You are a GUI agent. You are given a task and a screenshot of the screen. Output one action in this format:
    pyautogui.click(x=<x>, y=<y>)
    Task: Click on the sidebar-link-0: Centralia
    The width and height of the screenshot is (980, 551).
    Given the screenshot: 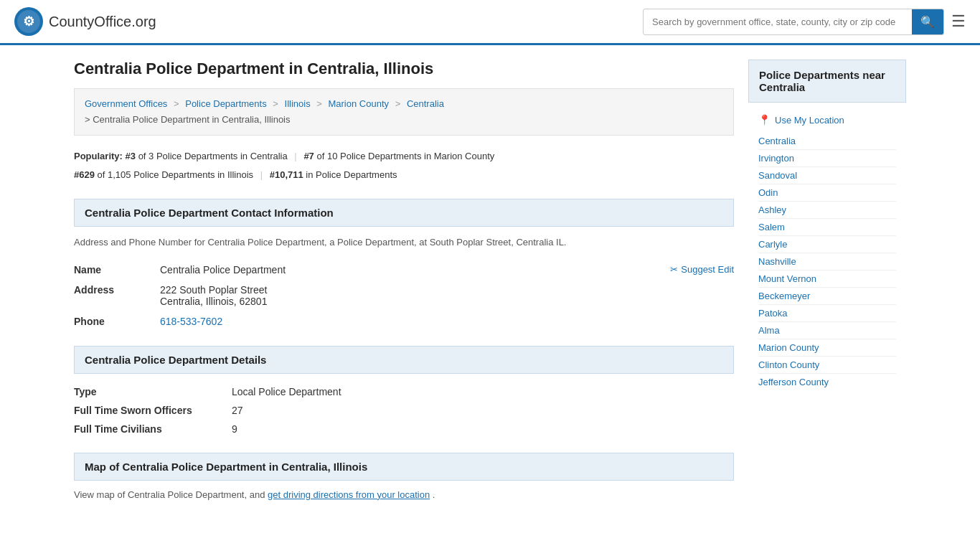 What is the action you would take?
    pyautogui.click(x=827, y=141)
    